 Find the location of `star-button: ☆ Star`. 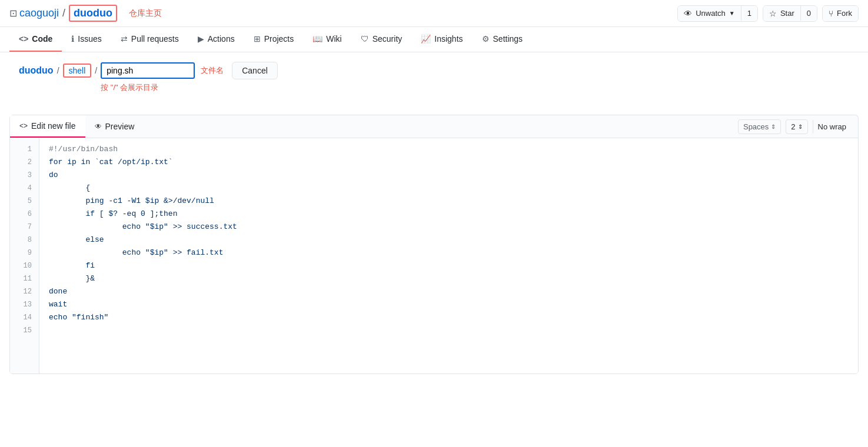

star-button: ☆ Star is located at coordinates (781, 14).